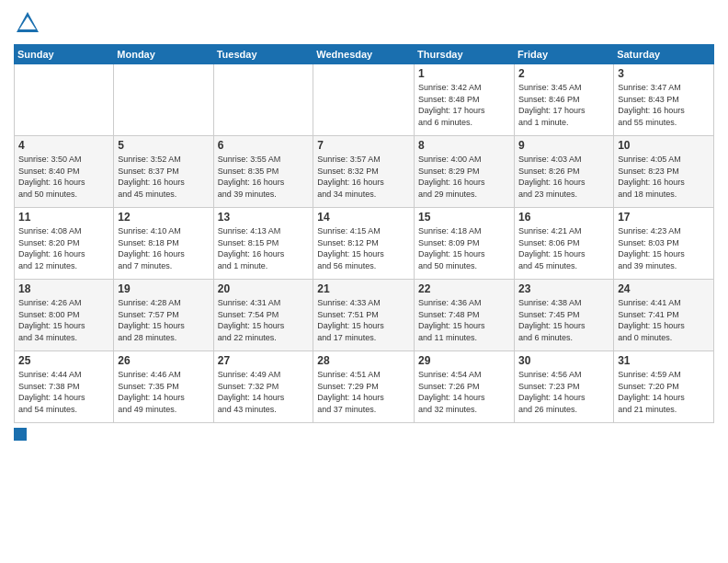 This screenshot has height=563, width=728. What do you see at coordinates (464, 105) in the screenshot?
I see `day-info: Sunrise: 3:42 AM Sunset: 8:48 PM Dayligh…` at bounding box center [464, 105].